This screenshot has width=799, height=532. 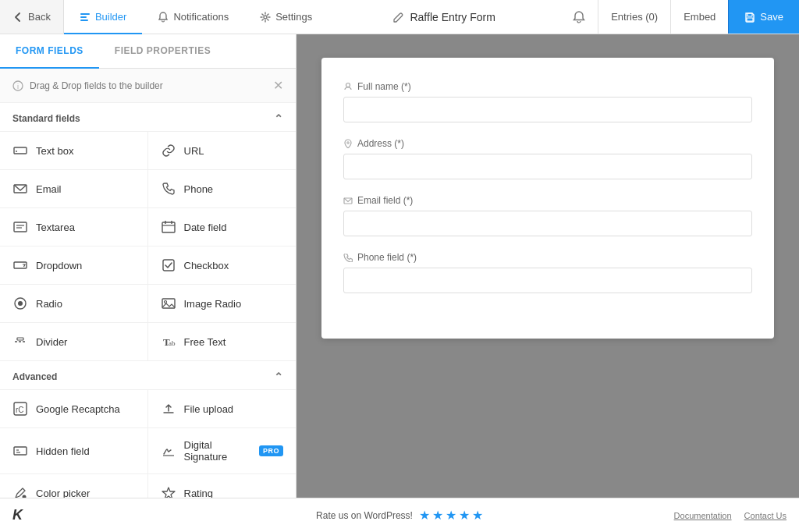 What do you see at coordinates (103, 17) in the screenshot?
I see `builder-tab: Builder` at bounding box center [103, 17].